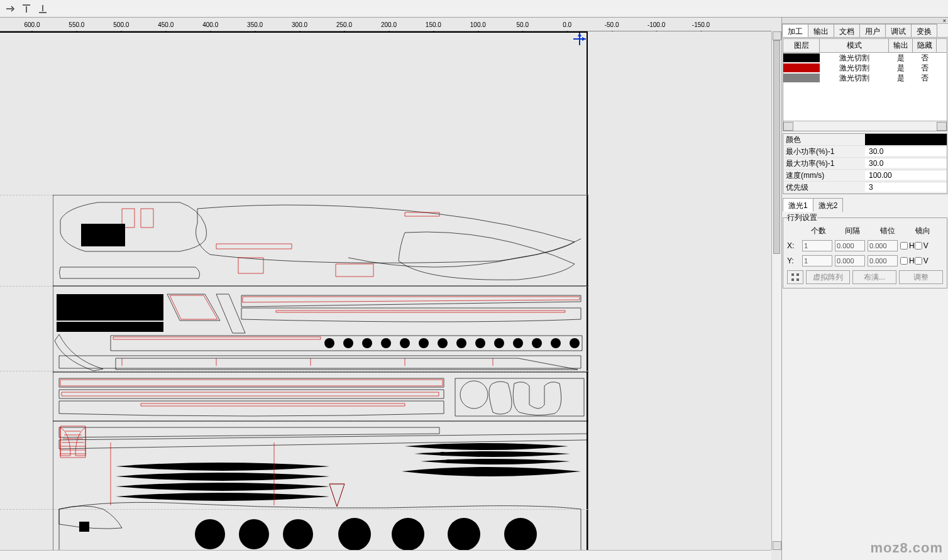 The image size is (948, 560). Describe the element at coordinates (26, 9) in the screenshot. I see `align-top-button` at that location.